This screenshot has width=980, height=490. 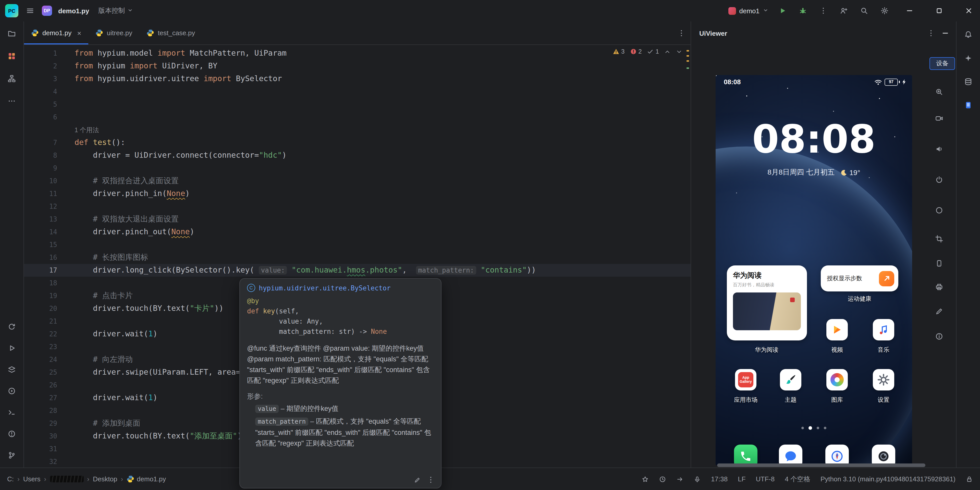 What do you see at coordinates (357, 130) in the screenshot?
I see `code-line: 1 个用法` at bounding box center [357, 130].